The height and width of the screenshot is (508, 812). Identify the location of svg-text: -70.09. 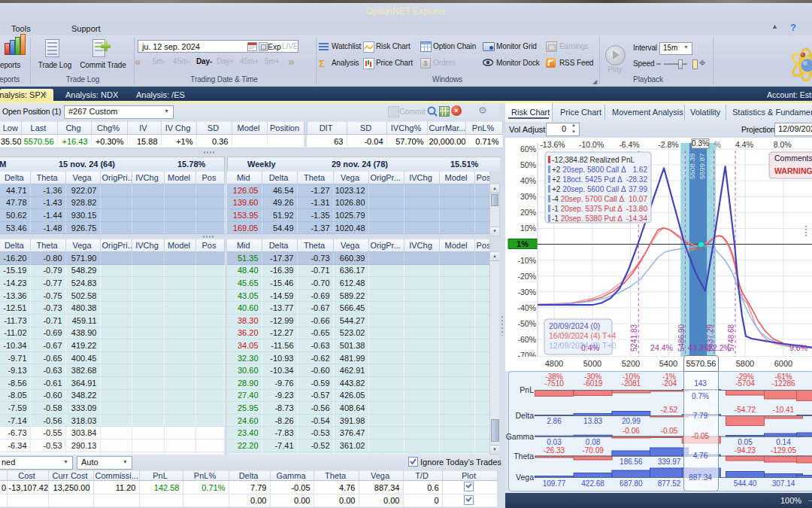
(592, 450).